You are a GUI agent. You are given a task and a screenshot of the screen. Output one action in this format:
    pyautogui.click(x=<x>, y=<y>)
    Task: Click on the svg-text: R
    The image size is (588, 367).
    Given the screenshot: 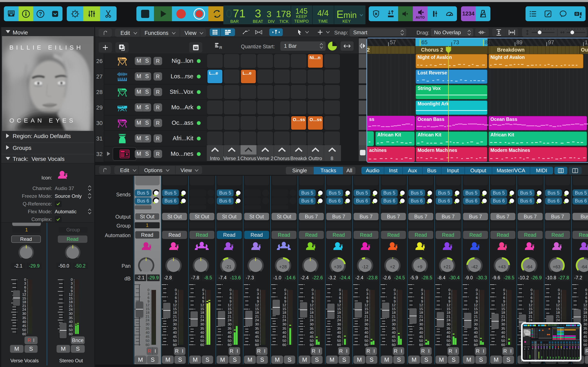 What is the action you would take?
    pyautogui.click(x=221, y=48)
    